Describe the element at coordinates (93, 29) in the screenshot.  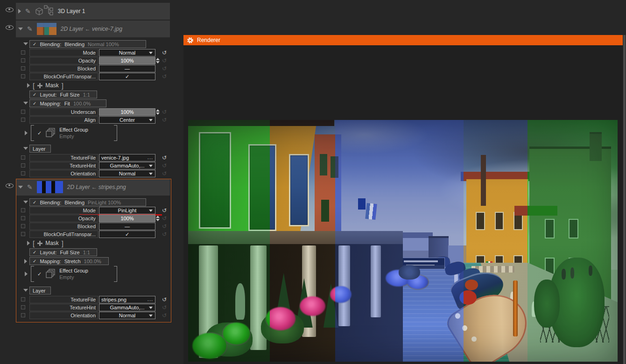
I see `layer-row-venice: ✎ 2D Layer ← venice-7.jpg` at that location.